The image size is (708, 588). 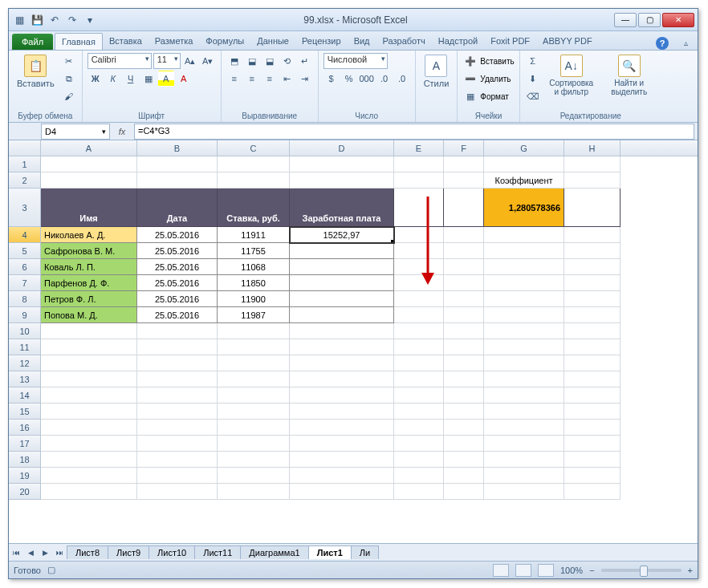 What do you see at coordinates (167, 61) in the screenshot?
I see `font-size-combo: 11` at bounding box center [167, 61].